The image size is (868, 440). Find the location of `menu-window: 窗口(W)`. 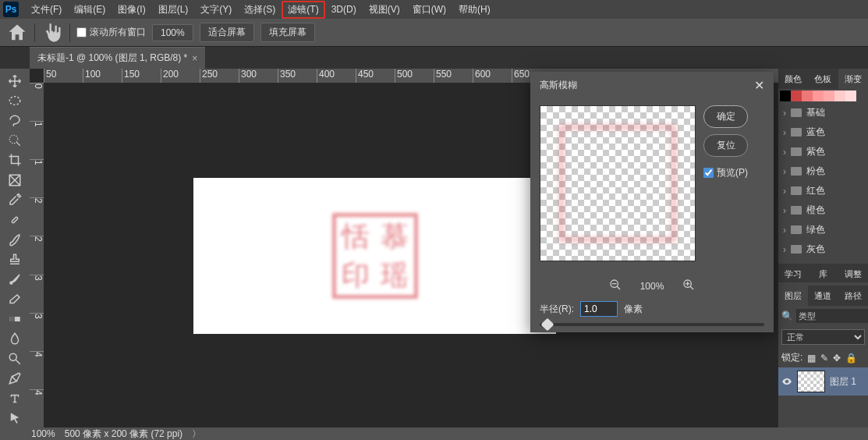

menu-window: 窗口(W) is located at coordinates (429, 9).